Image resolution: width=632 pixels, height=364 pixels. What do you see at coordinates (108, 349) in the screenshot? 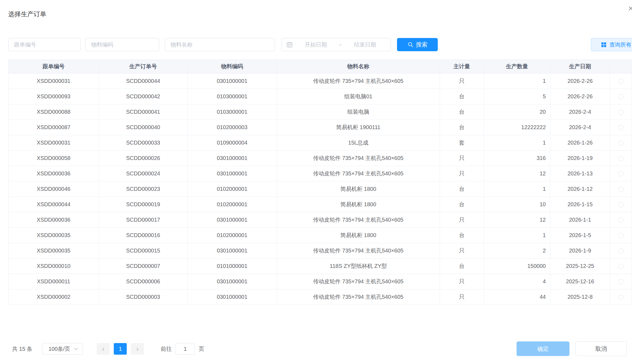
I see `pagination: 共 15 条 100条/页 ‹ 1 › 前往 页` at bounding box center [108, 349].